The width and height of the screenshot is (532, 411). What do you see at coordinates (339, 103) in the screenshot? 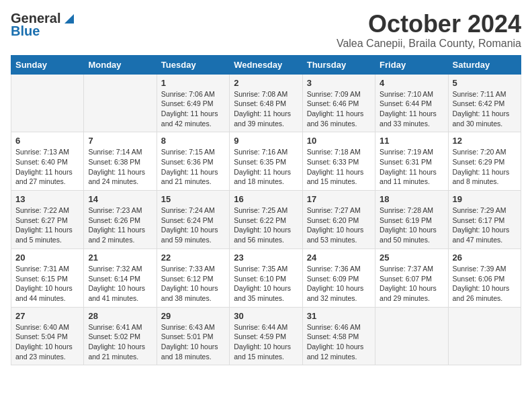
I see `calendar-cell: 3Sunrise: 7:09 AM Sunset: 6:46 PM Daylig…` at bounding box center [339, 103].